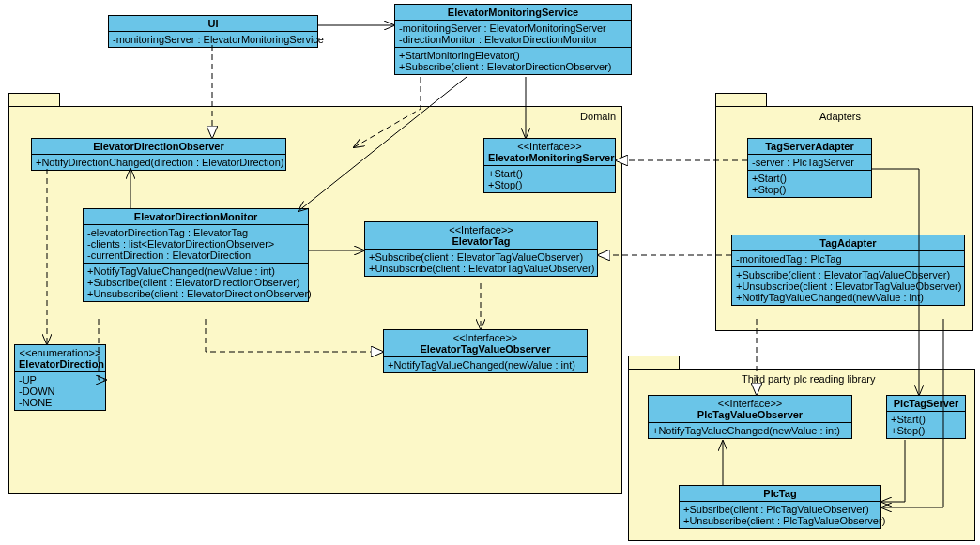 This screenshot has width=980, height=545. Describe the element at coordinates (485, 349) in the screenshot. I see `class-name-etvo: ElevatorTagValueObserver` at that location.